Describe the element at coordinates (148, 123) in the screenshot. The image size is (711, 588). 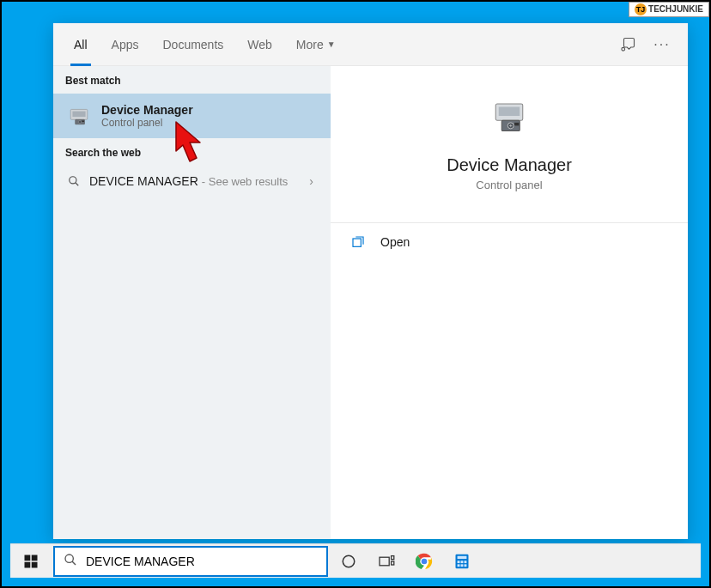
I see `best-match-subtitle: Control panel` at that location.